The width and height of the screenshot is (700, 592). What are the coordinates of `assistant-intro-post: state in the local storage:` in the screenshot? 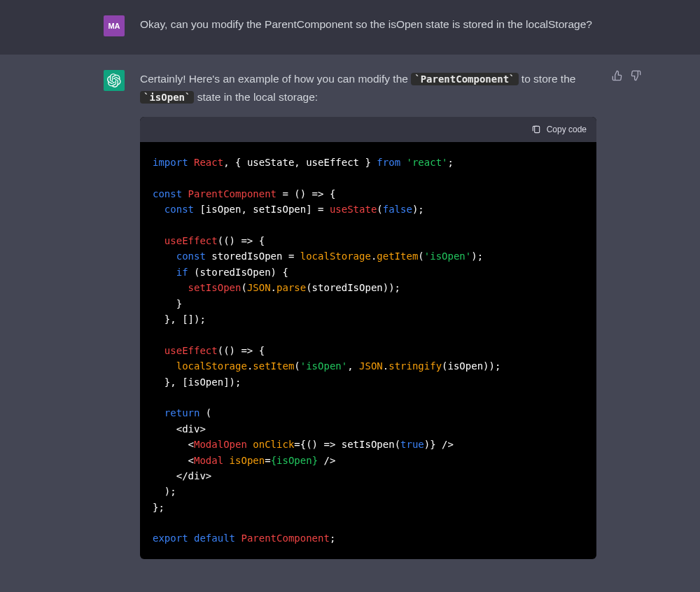 It's located at (256, 97).